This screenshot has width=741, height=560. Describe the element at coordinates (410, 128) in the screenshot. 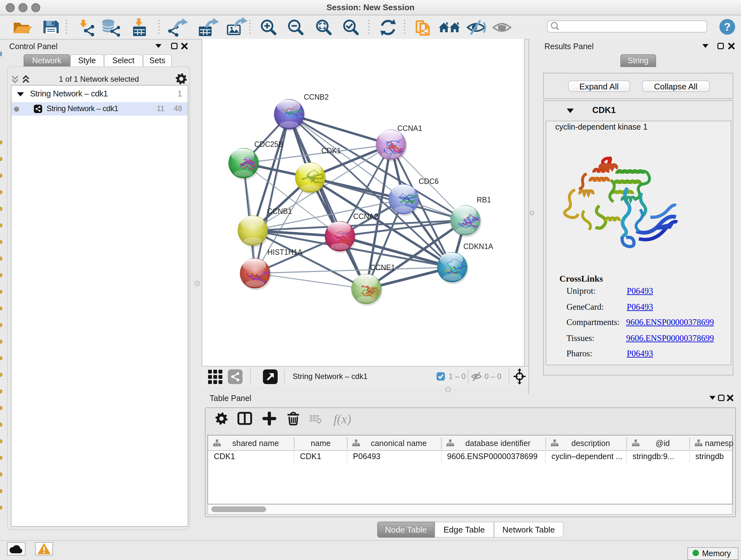

I see `svg-text: CCNA1` at that location.